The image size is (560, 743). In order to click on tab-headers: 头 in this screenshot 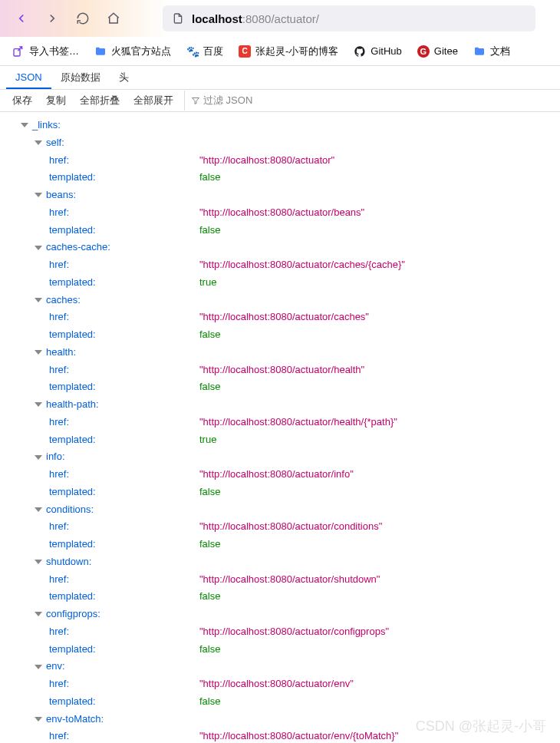, I will do `click(124, 78)`.